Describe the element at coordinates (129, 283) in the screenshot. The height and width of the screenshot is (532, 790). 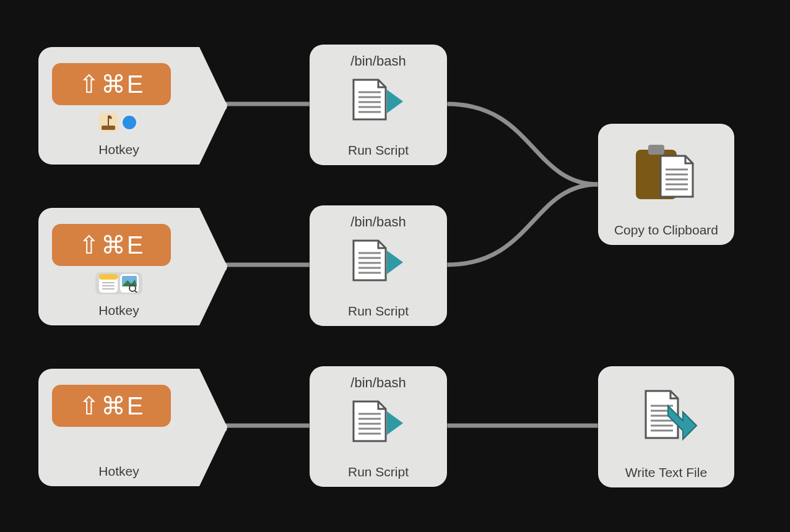
I see `preview-app-icon` at that location.